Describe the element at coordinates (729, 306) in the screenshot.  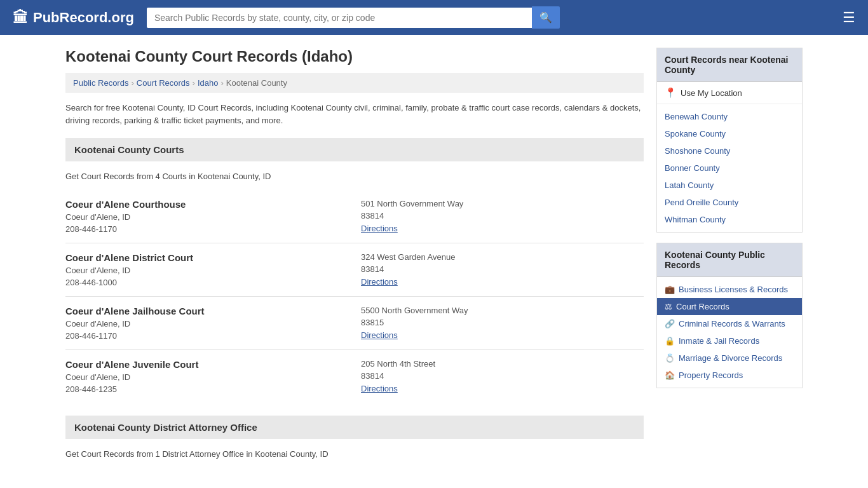
I see `pr-court: ⚖ Court Records` at that location.